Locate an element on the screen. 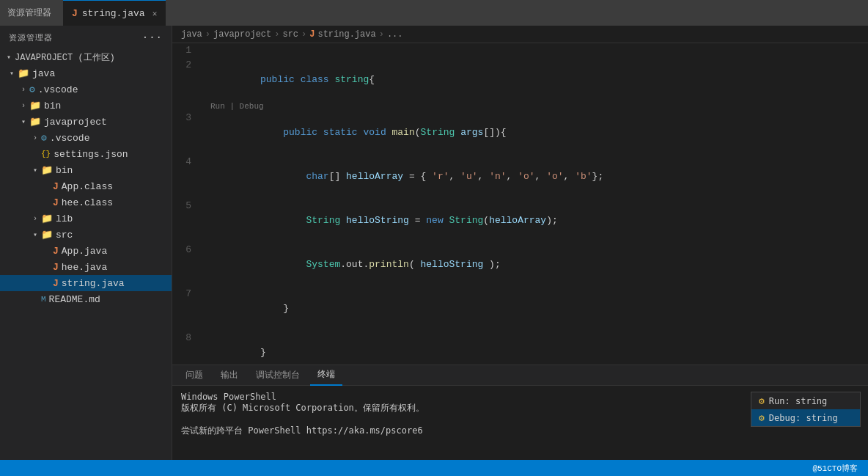 Image resolution: width=868 pixels, height=476 pixels. run-context-menu: ⚙ Run: string ⚙ Debug: string is located at coordinates (806, 409).